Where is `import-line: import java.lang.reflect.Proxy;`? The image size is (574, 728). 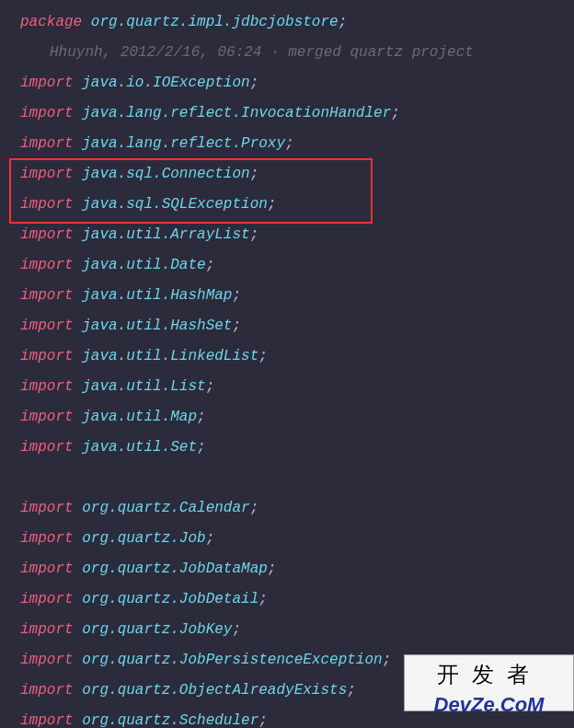 import-line: import java.lang.reflect.Proxy; is located at coordinates (297, 144).